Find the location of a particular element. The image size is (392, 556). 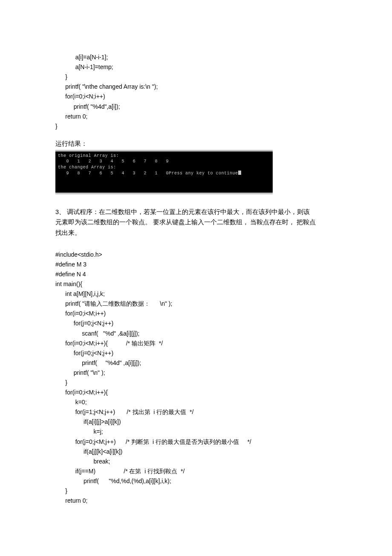

code-line: int main(){ is located at coordinates (69, 284).